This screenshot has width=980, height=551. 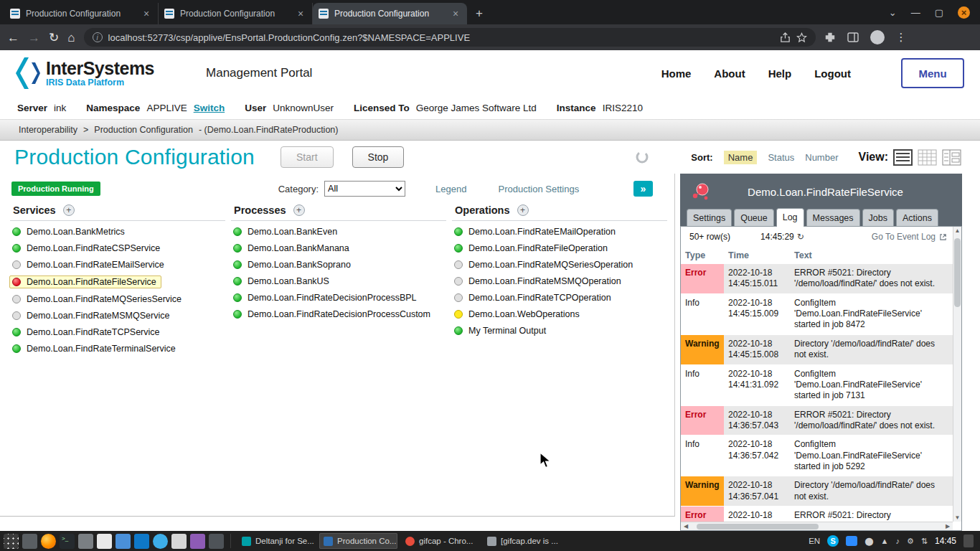 What do you see at coordinates (11, 541) in the screenshot?
I see `app-menu-icon` at bounding box center [11, 541].